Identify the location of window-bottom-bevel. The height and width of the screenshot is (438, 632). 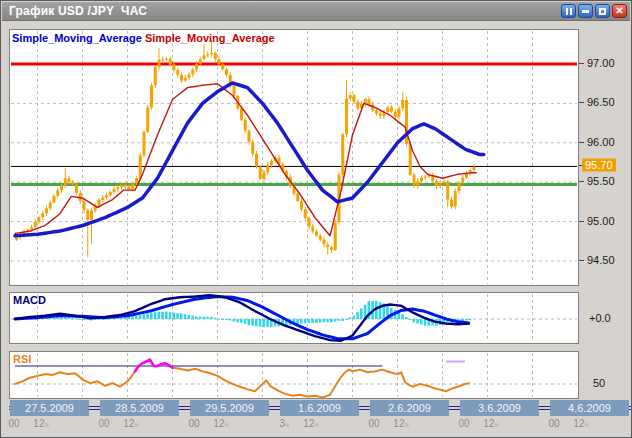
(316, 434).